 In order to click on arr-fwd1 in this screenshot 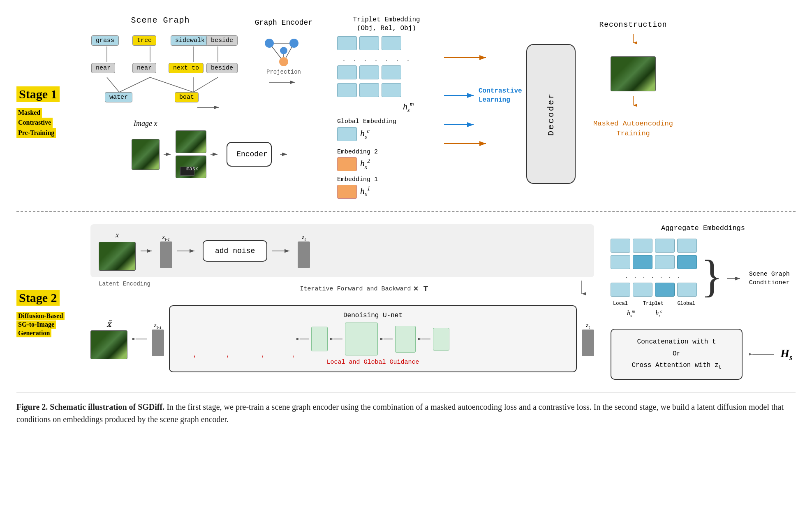, I will do `click(148, 251)`.